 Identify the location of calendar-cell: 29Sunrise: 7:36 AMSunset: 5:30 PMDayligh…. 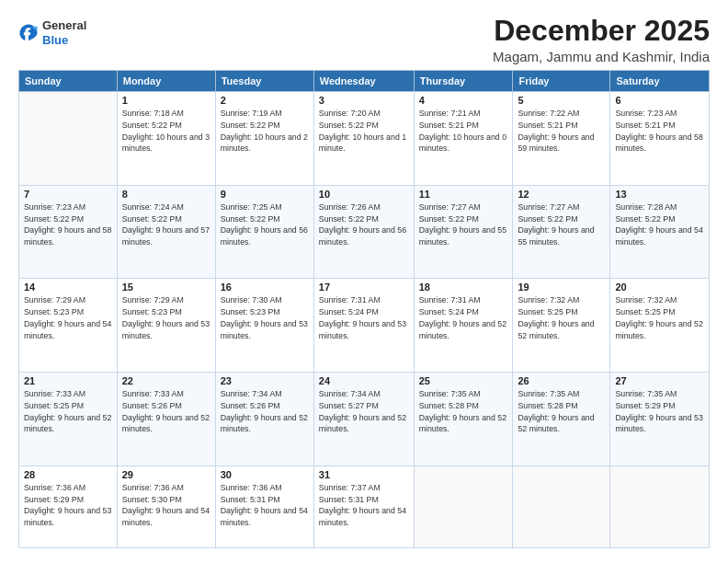
(165, 506).